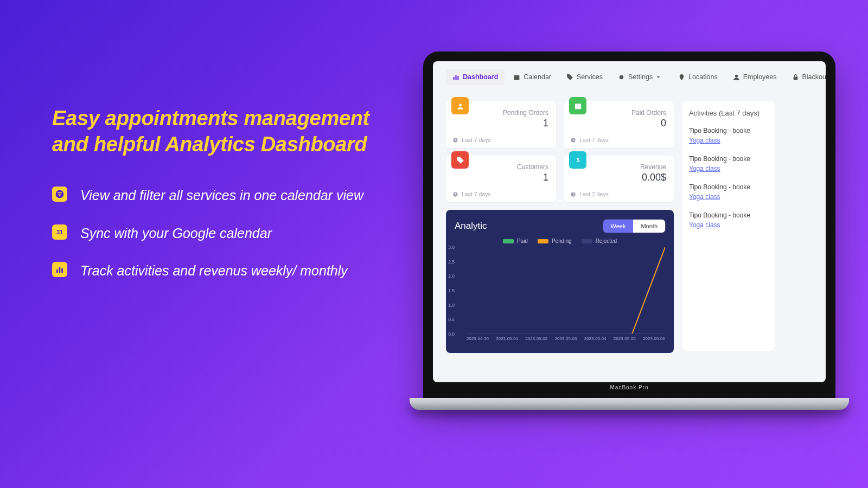  Describe the element at coordinates (729, 113) in the screenshot. I see `activities-heading: Activities (Last 7 days)` at that location.